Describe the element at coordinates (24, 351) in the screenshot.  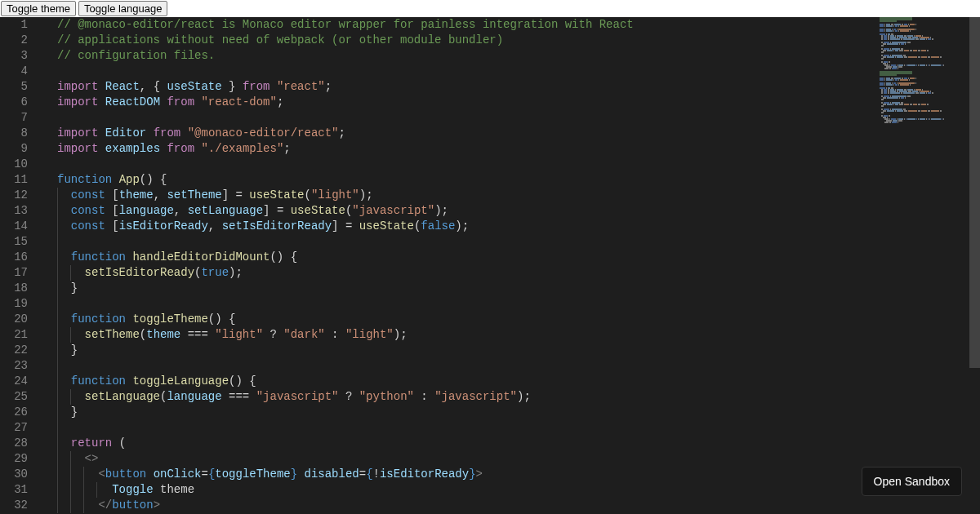
I see `line-number: 22` at that location.